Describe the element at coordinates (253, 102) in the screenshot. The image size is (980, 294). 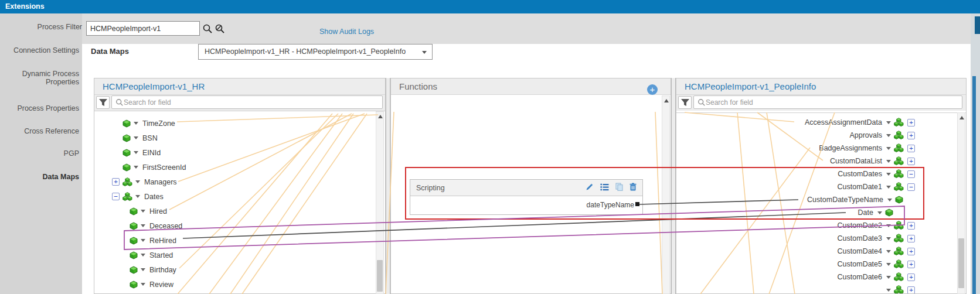
I see `source-search-input` at that location.